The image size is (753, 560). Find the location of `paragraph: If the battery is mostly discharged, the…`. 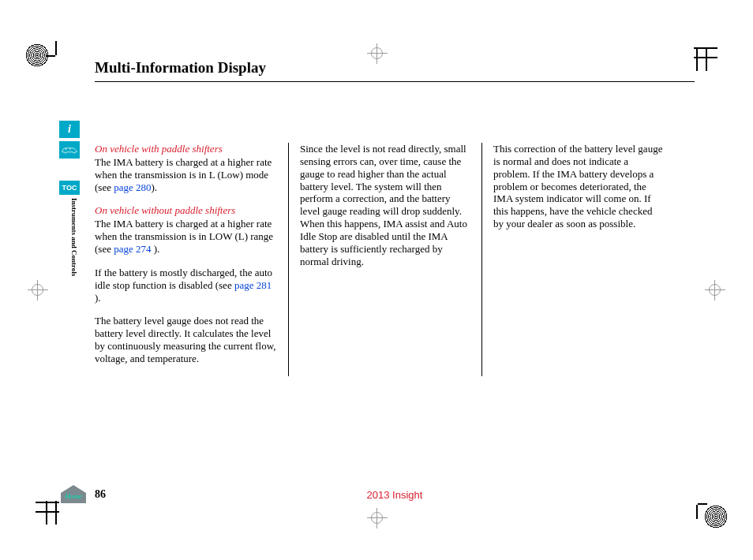

paragraph: If the battery is mostly discharged, the… is located at coordinates (186, 286).